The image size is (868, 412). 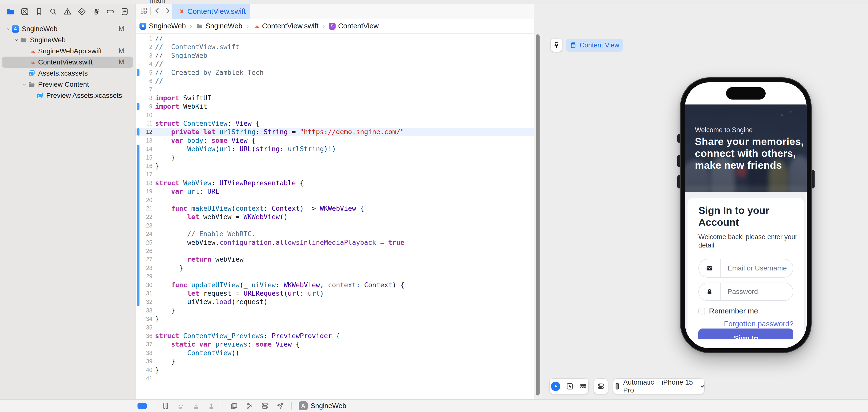 What do you see at coordinates (125, 11) in the screenshot?
I see `reports-navigator-icon` at bounding box center [125, 11].